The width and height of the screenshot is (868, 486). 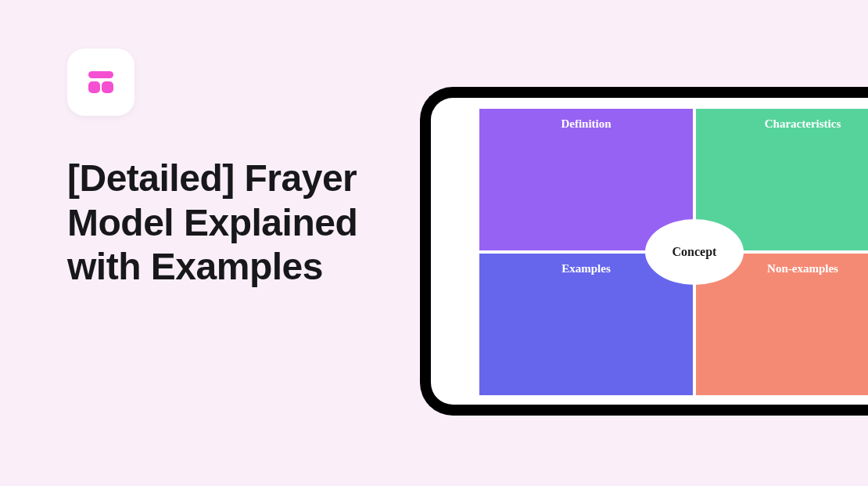 What do you see at coordinates (586, 268) in the screenshot?
I see `quadrant-label: Examples` at bounding box center [586, 268].